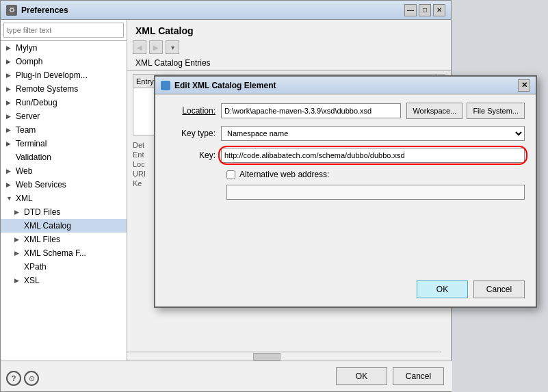 This screenshot has height=392, width=548. Describe the element at coordinates (138, 145) in the screenshot. I see `details-text: Det` at that location.